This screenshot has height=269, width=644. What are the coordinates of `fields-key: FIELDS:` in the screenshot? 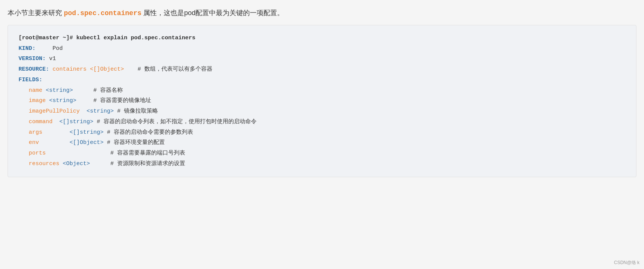 It's located at (30, 80).